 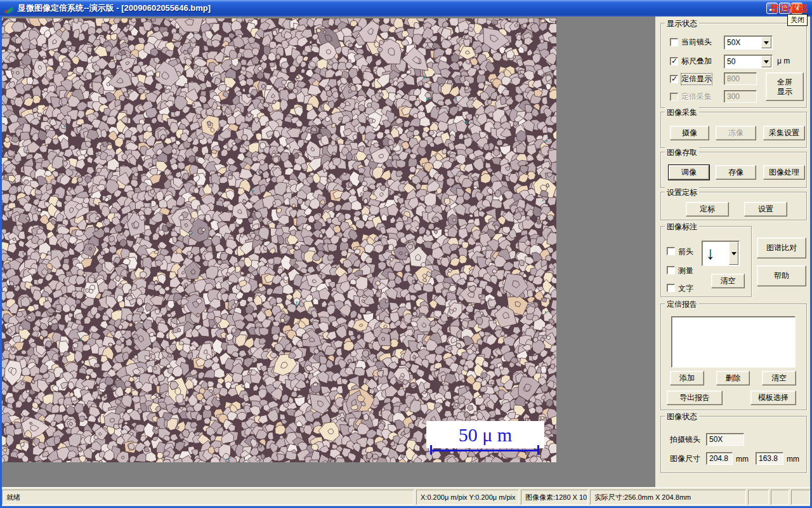 What do you see at coordinates (733, 357) in the screenshot?
I see `group-report: 定倍报告 添加 删除 清空 导出报告 模板选择` at bounding box center [733, 357].